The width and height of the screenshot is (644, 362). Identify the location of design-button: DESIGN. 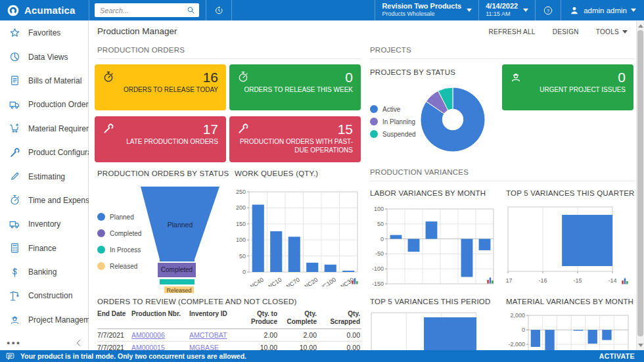
(566, 32).